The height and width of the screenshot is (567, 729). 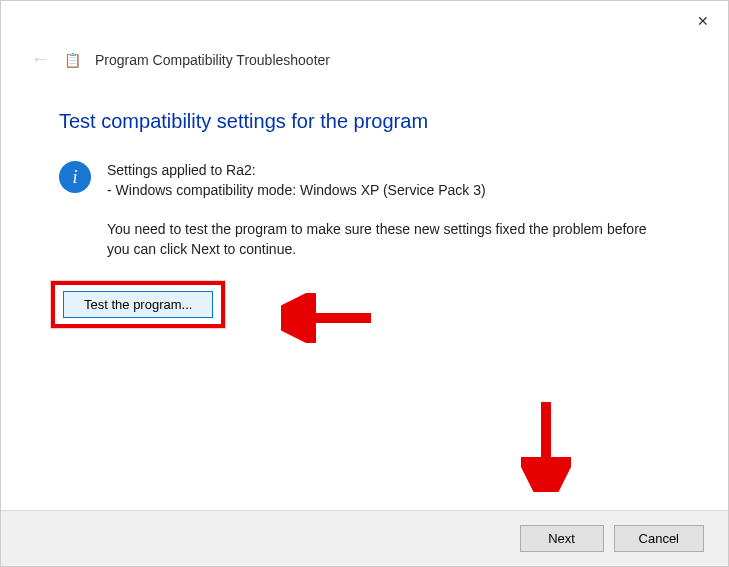 What do you see at coordinates (364, 538) in the screenshot?
I see `footer-buttons: Next Cancel` at bounding box center [364, 538].